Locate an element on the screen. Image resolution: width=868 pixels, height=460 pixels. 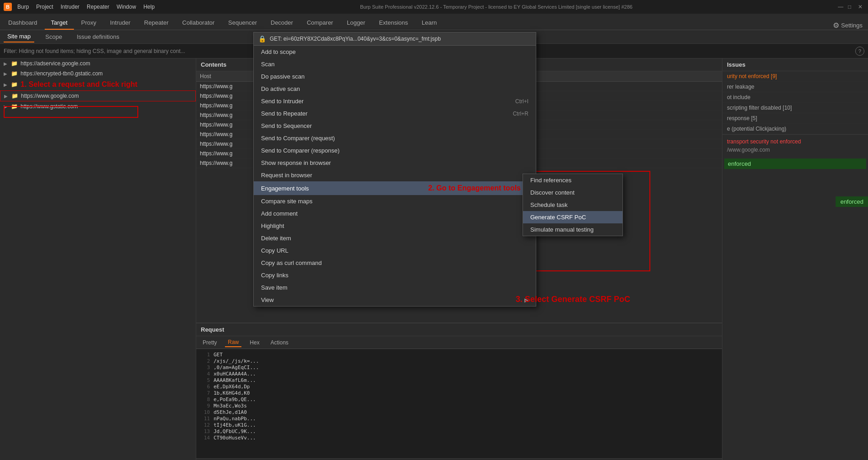
tab-actions: Actions is located at coordinates (279, 343).